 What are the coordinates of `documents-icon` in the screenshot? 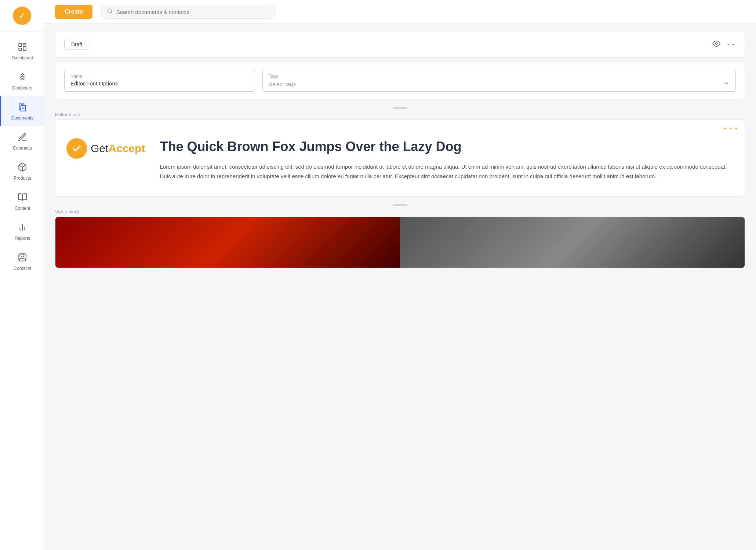 It's located at (22, 108).